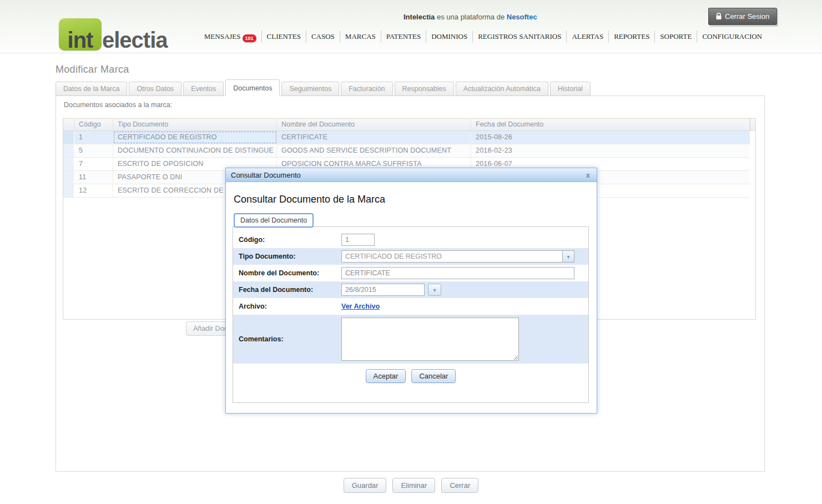 The height and width of the screenshot is (504, 822). What do you see at coordinates (91, 89) in the screenshot?
I see `tab-datos-de-la-marca: Datos de la Marca` at bounding box center [91, 89].